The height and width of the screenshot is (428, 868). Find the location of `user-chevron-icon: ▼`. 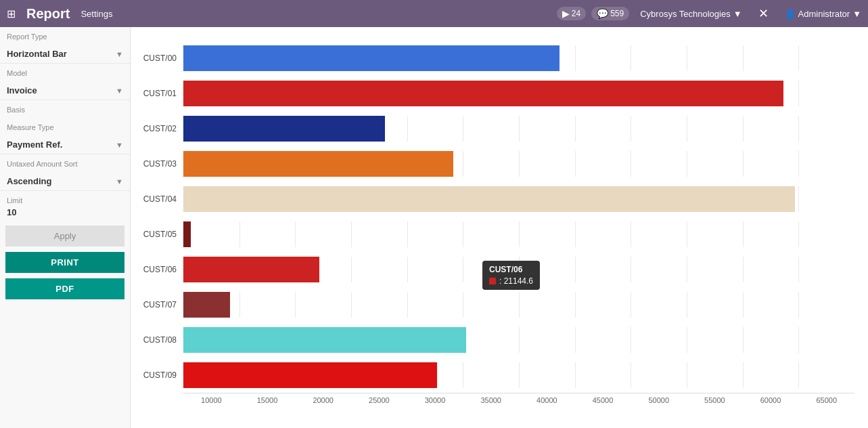

user-chevron-icon: ▼ is located at coordinates (856, 14).